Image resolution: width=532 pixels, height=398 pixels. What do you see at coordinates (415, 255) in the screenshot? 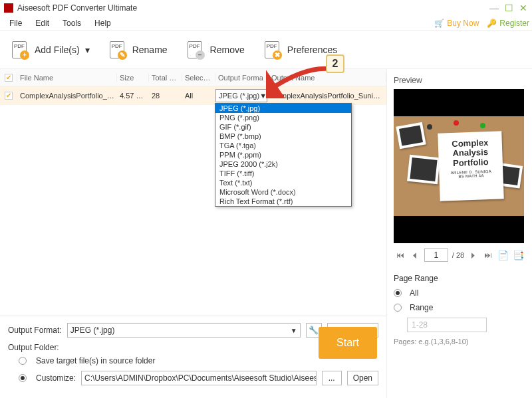
I see `prev-page-button: ⏴` at bounding box center [415, 255].